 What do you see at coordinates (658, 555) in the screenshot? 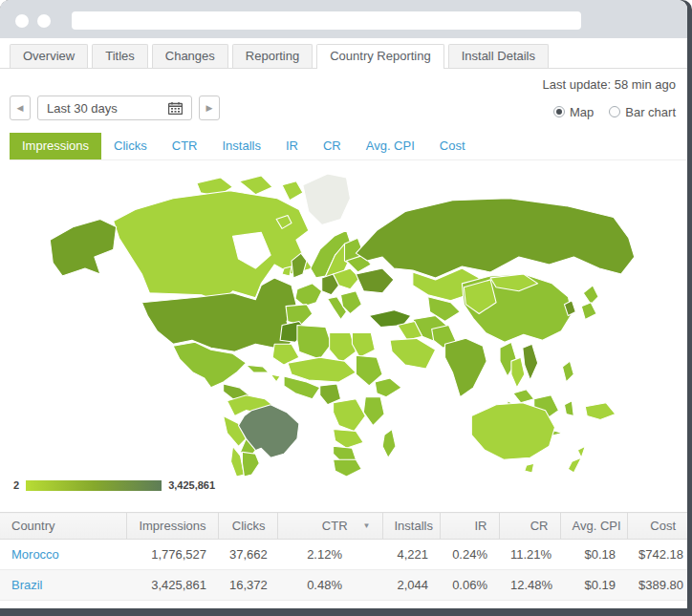
I see `cell-cost: $742.18` at bounding box center [658, 555].